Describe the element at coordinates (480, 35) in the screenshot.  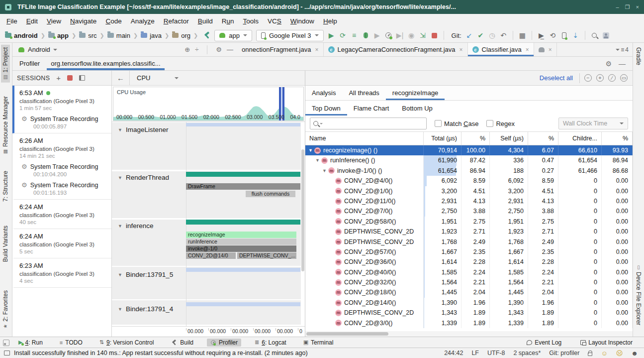
I see `git-commit-icon: ✔` at that location.